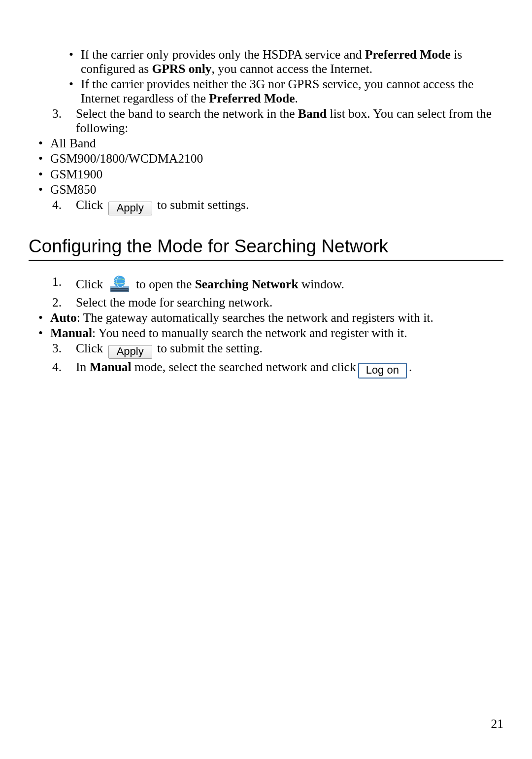  I want to click on search-step-2: 2. Select the mode for searching network…, so click(266, 303).